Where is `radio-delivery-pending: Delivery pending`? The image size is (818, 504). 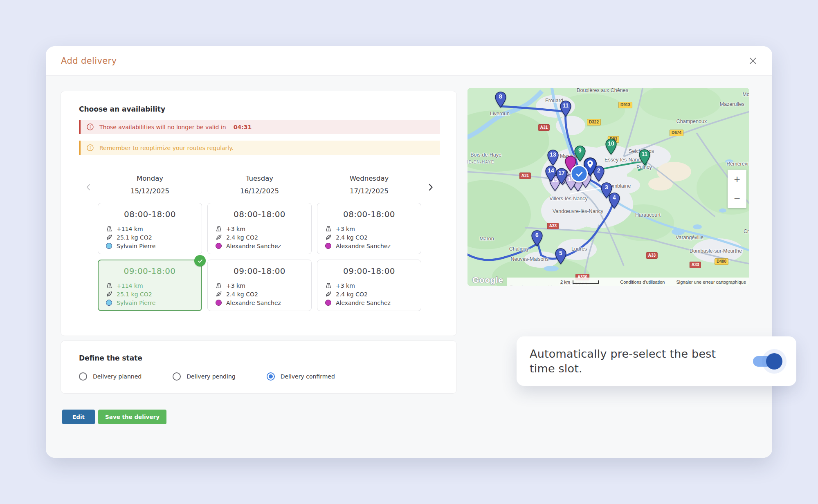 radio-delivery-pending: Delivery pending is located at coordinates (204, 376).